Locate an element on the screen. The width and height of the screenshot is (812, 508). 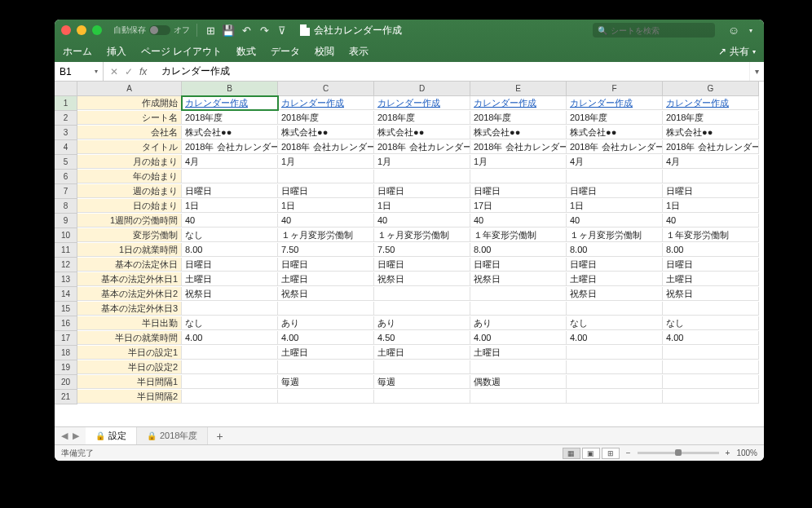
cell-D9: 40 is located at coordinates (422, 220).